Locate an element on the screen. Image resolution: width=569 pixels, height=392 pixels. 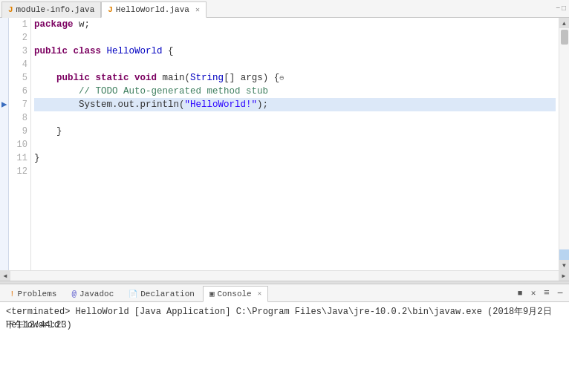
tab-console: ▣ Console ✕ is located at coordinates (235, 294).